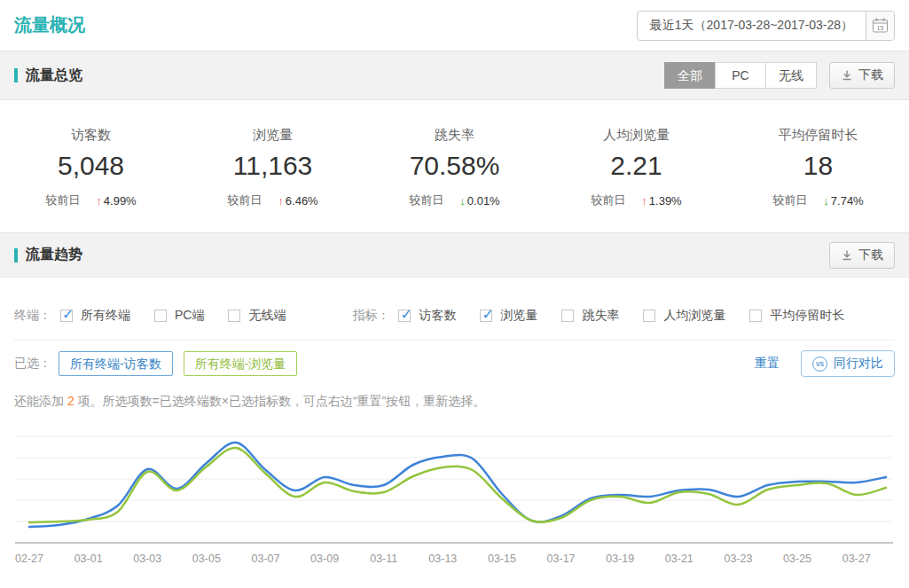 The width and height of the screenshot is (909, 588). What do you see at coordinates (273, 179) in the screenshot?
I see `metric-card-pageviews: 浏览量 11,163 较前日 ↑ 6.46%` at bounding box center [273, 179].